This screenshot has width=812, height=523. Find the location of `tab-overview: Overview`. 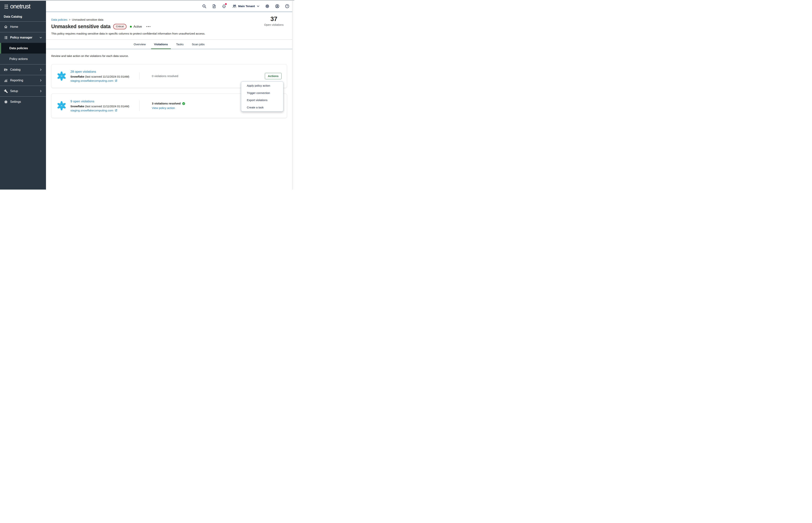

tab-overview: Overview is located at coordinates (140, 44).